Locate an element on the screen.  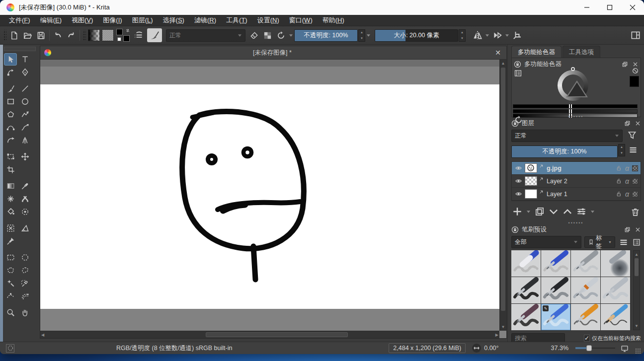
tool-bezier-curve is located at coordinates (10, 127).